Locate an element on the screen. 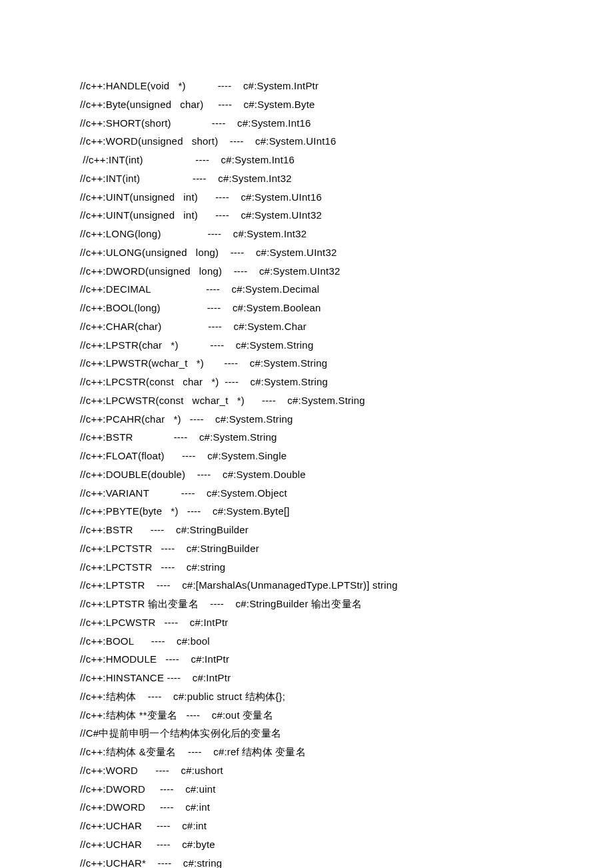  code-line: //c++:Byte(unsigned char) ---- c#:System… is located at coordinates (306, 105).